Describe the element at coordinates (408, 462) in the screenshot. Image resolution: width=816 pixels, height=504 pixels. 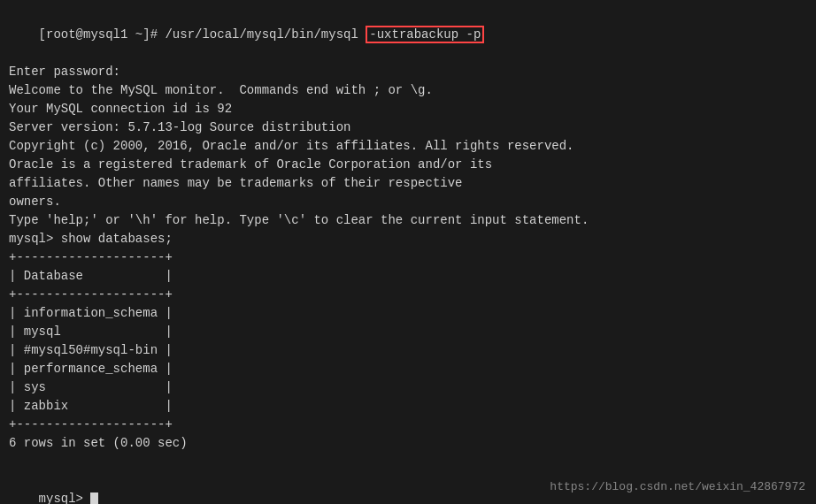
I see `blank-line` at that location.